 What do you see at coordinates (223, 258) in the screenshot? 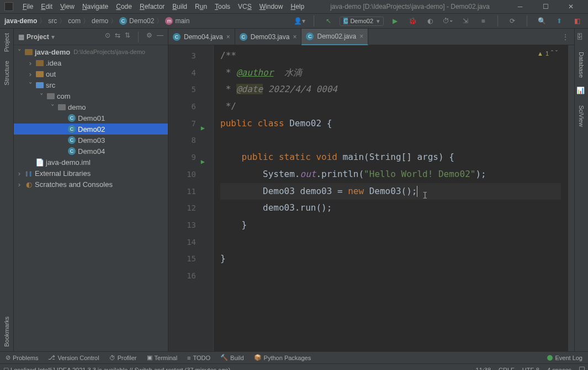
I see `code-line-15: }` at bounding box center [223, 258].